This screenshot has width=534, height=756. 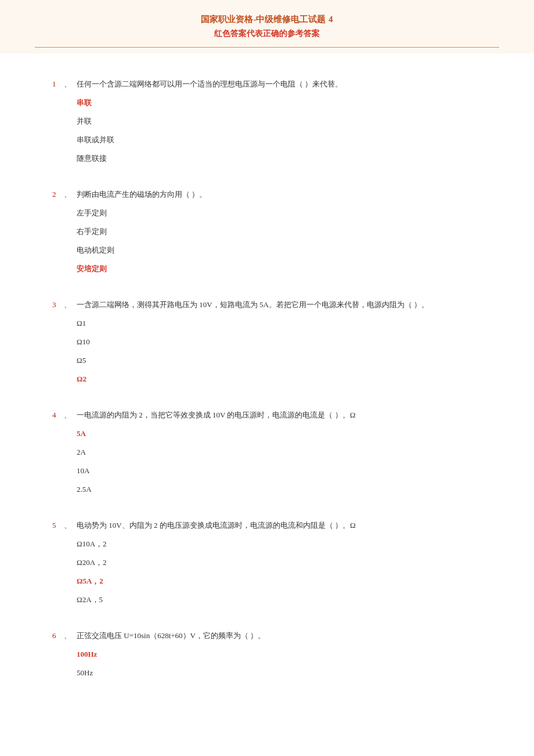 What do you see at coordinates (279, 121) in the screenshot?
I see `option: 并联` at bounding box center [279, 121].